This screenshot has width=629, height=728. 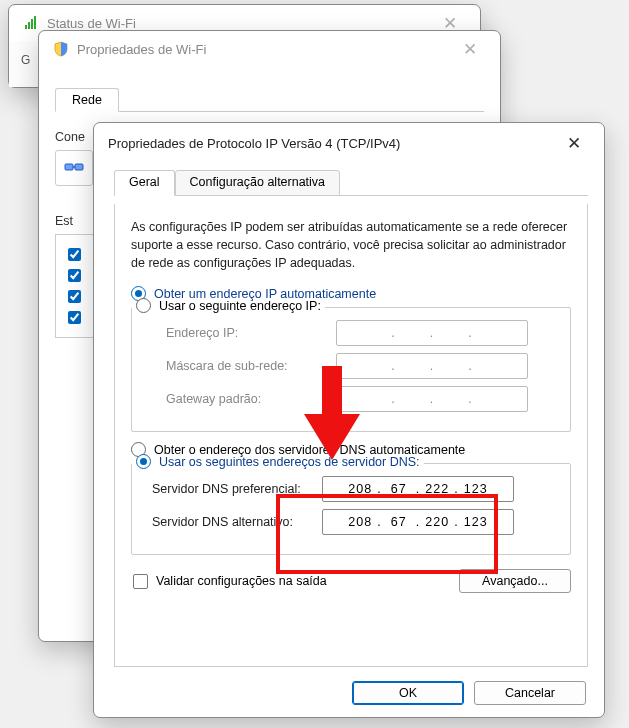 I want to click on ip-manual-group: Usar o seguinte endereço IP: Endereço IP…, so click(x=351, y=370).